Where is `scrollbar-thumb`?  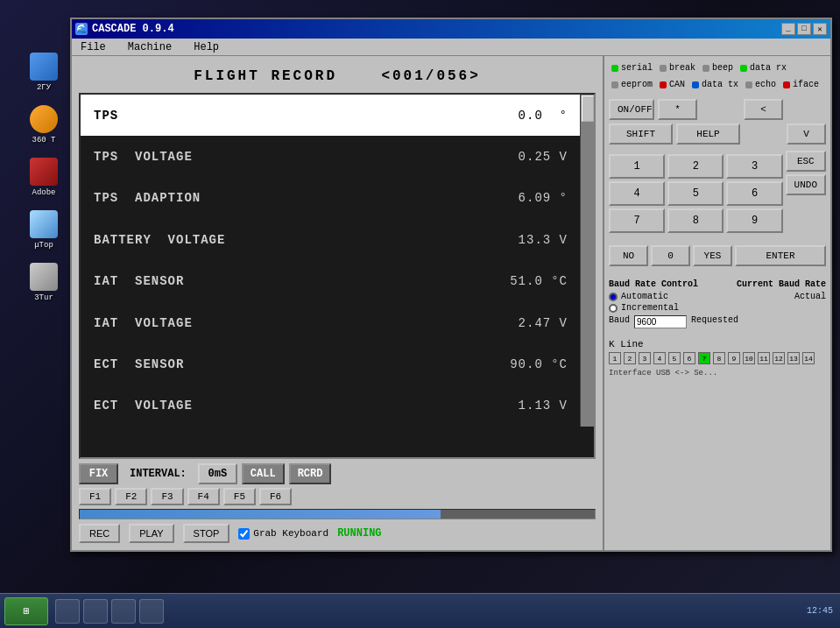
scrollbar-thumb is located at coordinates (588, 109).